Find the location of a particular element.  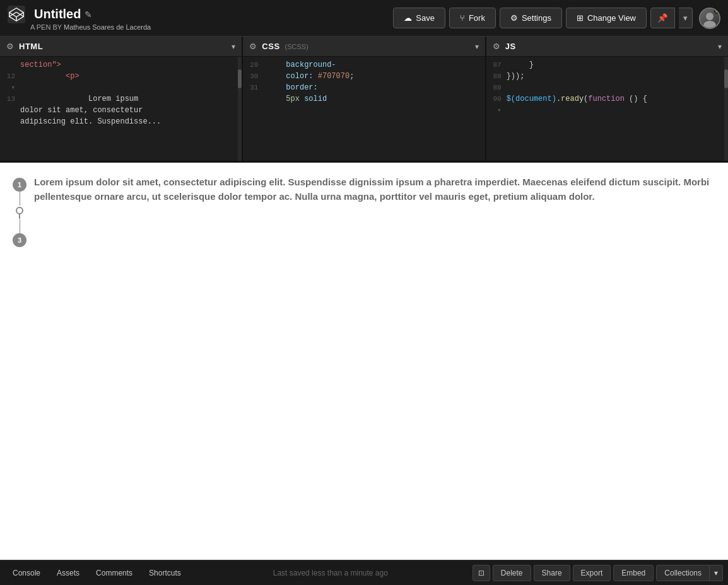

pin-icon: 📌 is located at coordinates (662, 18).